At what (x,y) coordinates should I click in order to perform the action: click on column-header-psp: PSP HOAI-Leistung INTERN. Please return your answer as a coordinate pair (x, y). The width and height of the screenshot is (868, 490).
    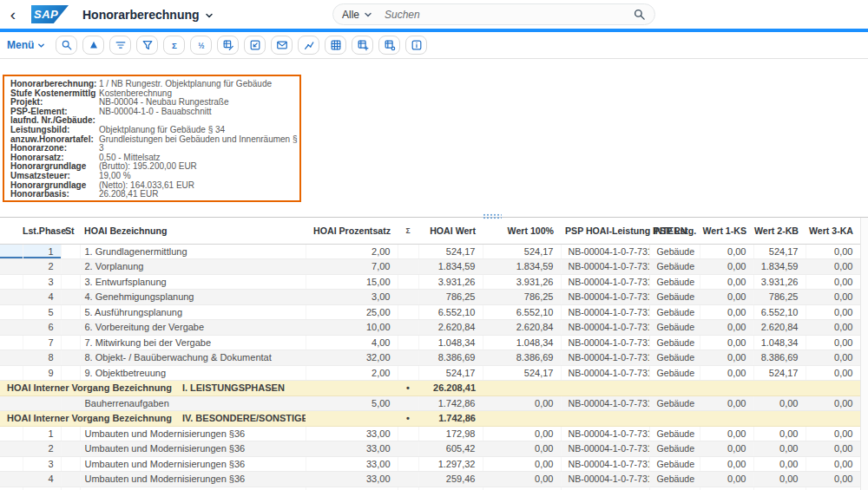
    Looking at the image, I should click on (605, 231).